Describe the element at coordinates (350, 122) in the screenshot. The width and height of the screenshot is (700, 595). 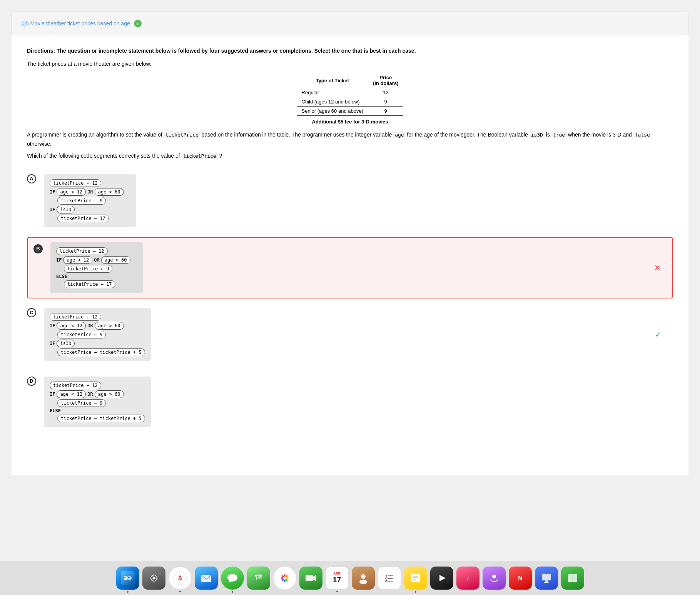
I see `table-caption: Additional $5 fee for 3-D movies` at that location.